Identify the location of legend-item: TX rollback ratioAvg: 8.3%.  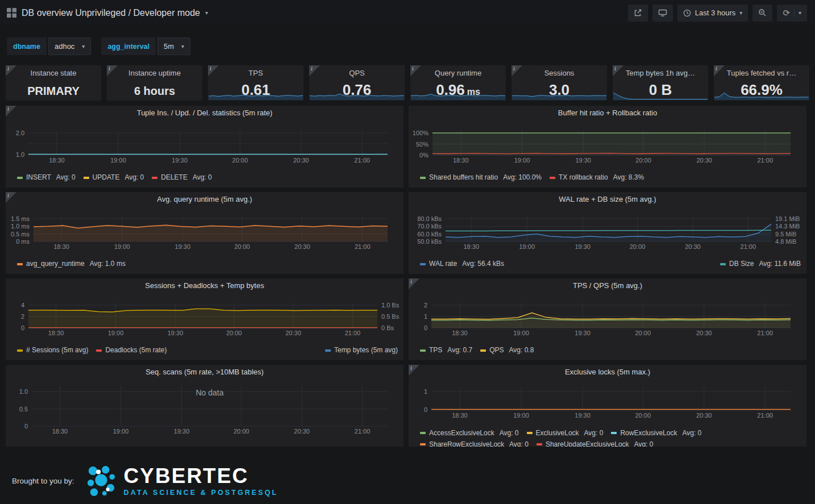
(597, 177).